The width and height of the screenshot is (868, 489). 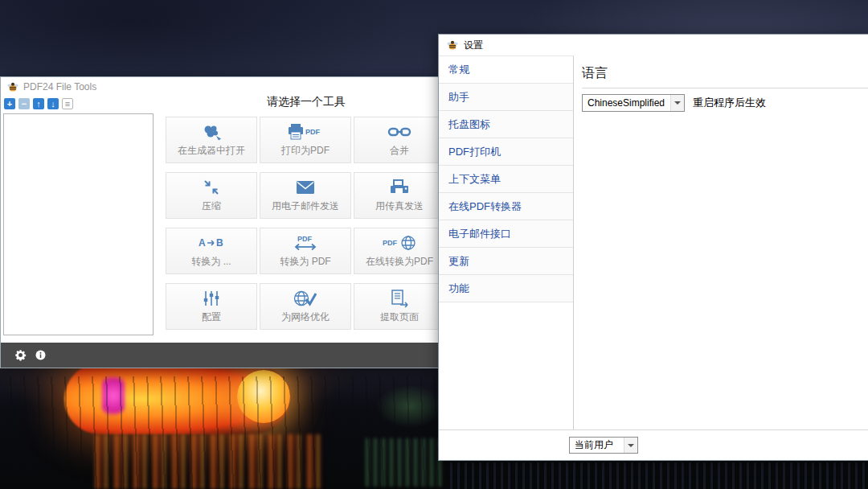 I want to click on wallpaper-reeds, so click(x=225, y=433).